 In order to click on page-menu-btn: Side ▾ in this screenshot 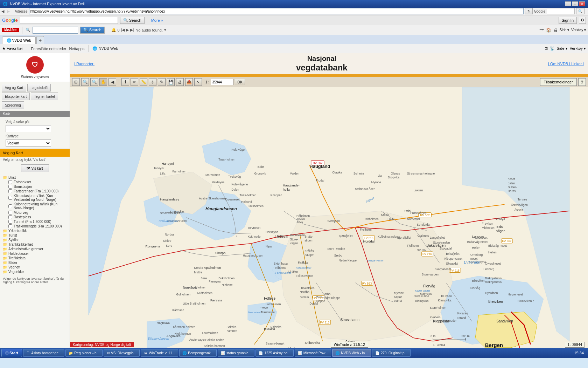, I will do `click(565, 30)`.